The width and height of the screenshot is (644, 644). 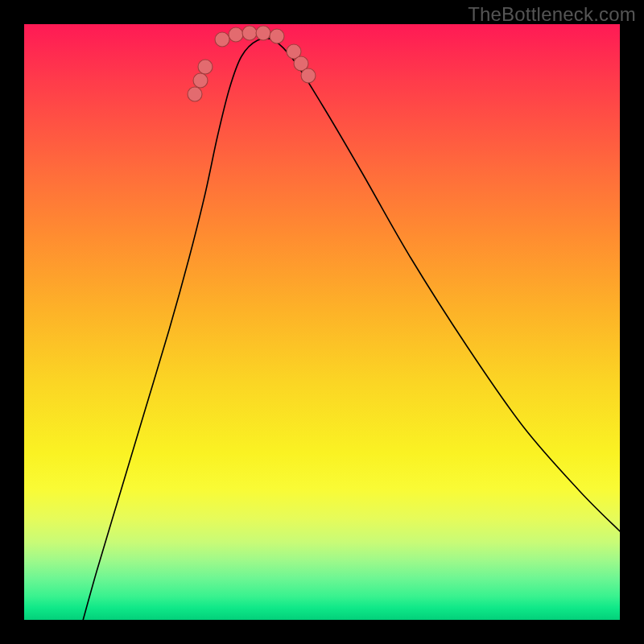 I want to click on watermark-text: TheBottleneck.com, so click(x=552, y=14).